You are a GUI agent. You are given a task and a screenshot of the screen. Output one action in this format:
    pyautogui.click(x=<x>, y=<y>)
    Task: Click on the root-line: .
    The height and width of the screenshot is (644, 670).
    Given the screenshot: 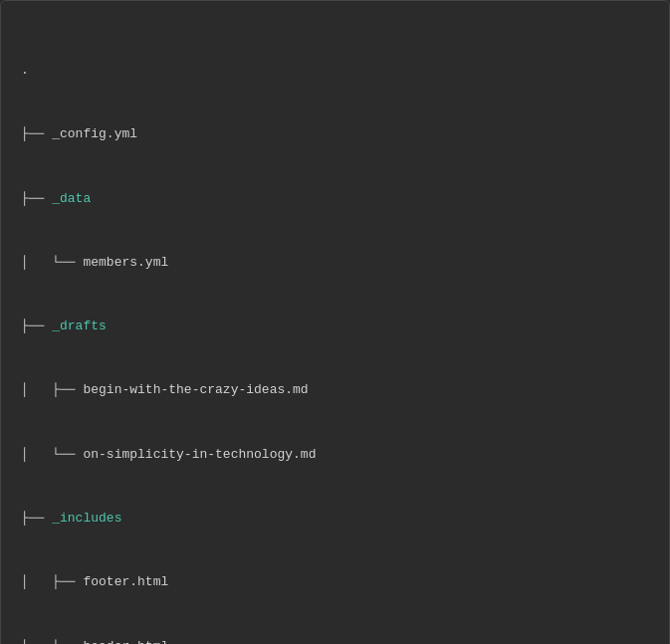 What is the action you would take?
    pyautogui.click(x=335, y=70)
    